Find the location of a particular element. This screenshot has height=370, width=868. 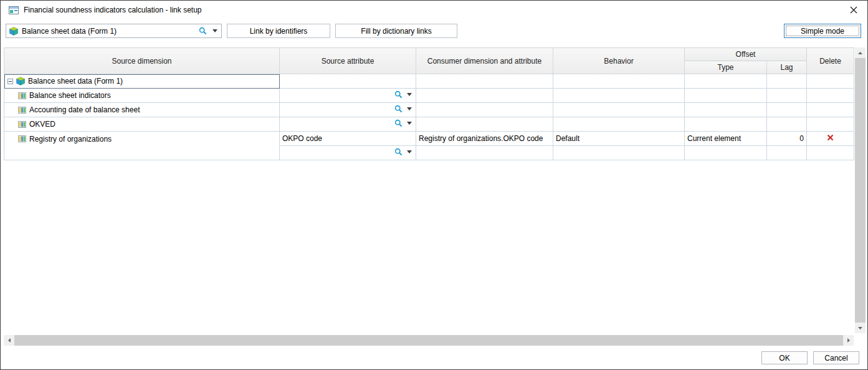

header-offset-lag: Lag is located at coordinates (787, 67).